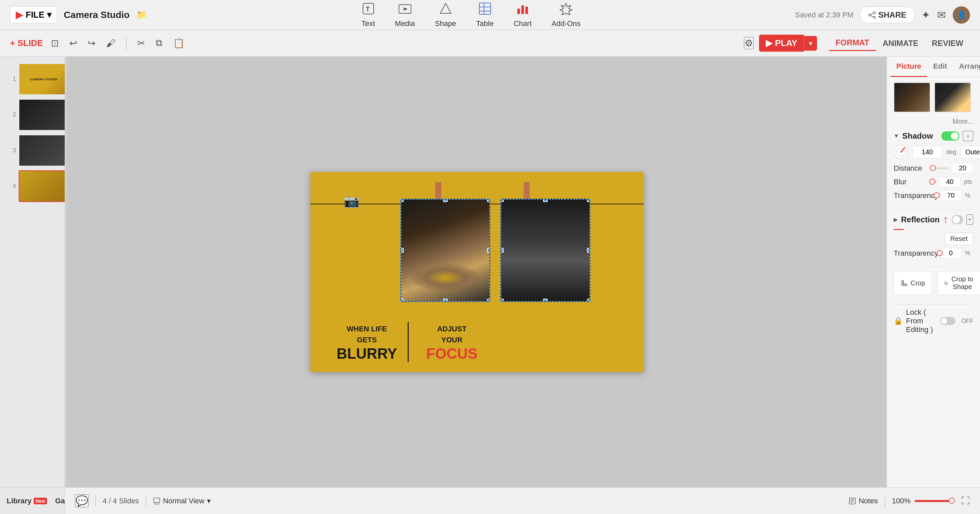 This screenshot has height=514, width=980. What do you see at coordinates (523, 15) in the screenshot?
I see `chart-tool: Chart` at bounding box center [523, 15].